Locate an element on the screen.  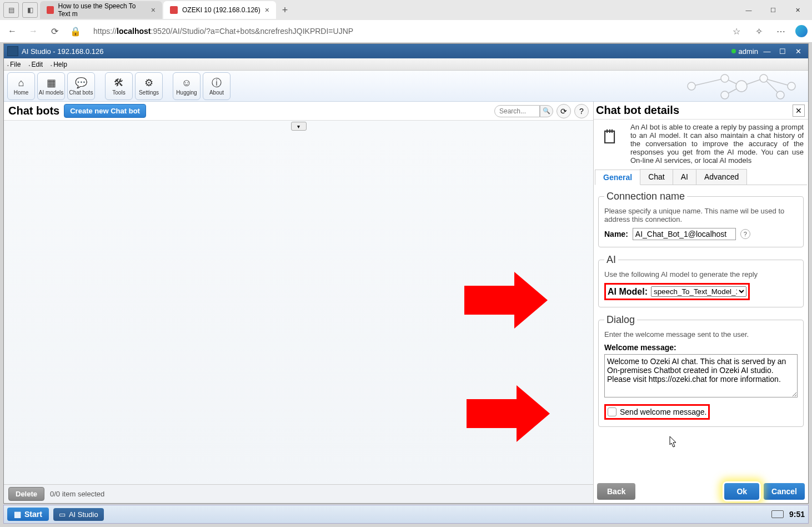
ok-button: Ok is located at coordinates (742, 491).